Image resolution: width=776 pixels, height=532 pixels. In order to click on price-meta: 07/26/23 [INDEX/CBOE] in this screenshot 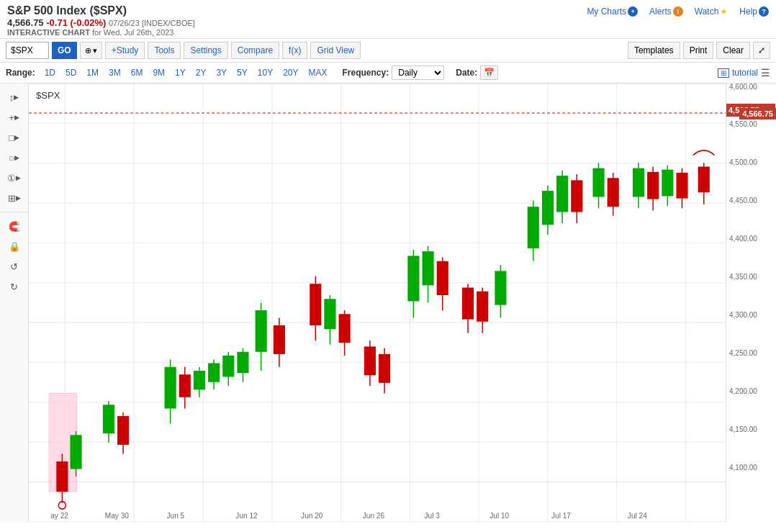, I will do `click(152, 23)`.